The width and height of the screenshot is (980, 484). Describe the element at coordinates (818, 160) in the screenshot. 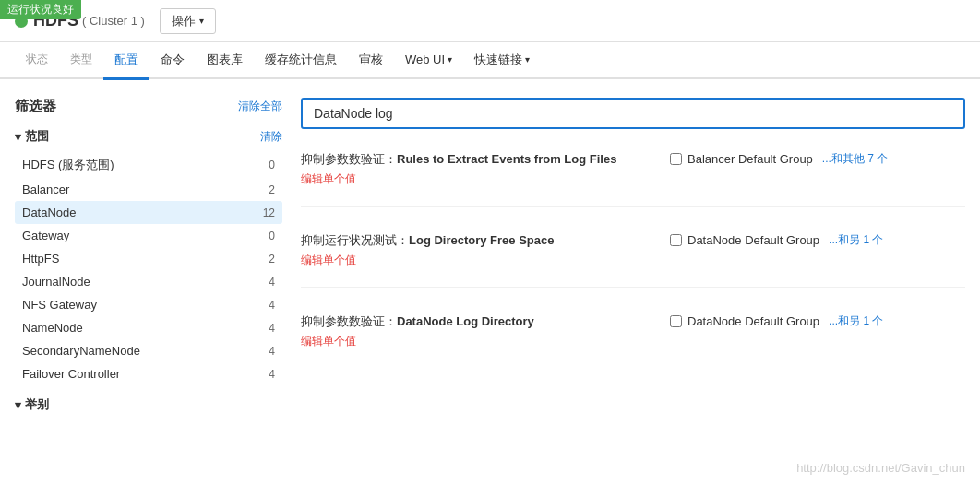

I see `config-right-1: Balancer Default Group ...和其他 7 个` at that location.